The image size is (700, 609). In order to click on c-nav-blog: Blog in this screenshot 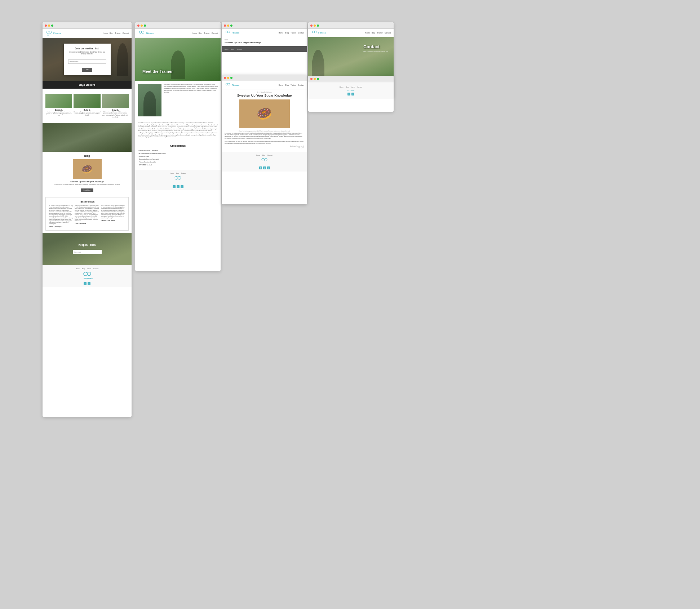, I will do `click(373, 33)`.